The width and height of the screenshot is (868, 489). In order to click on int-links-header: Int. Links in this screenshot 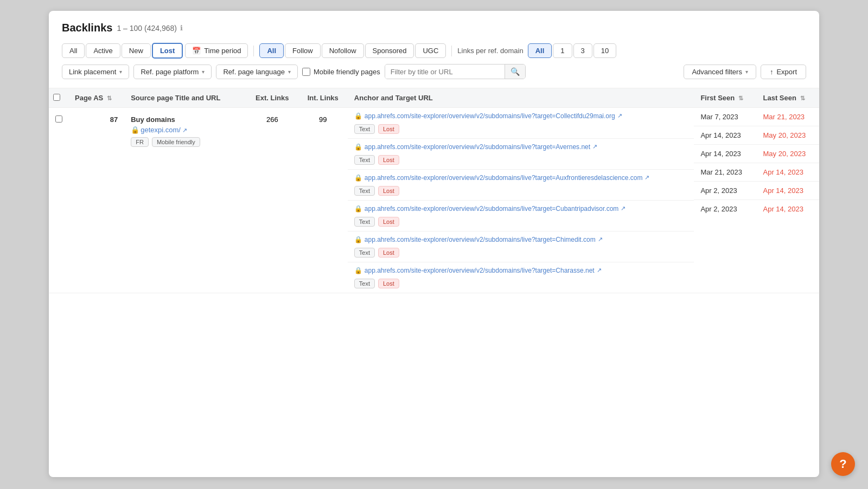, I will do `click(323, 98)`.